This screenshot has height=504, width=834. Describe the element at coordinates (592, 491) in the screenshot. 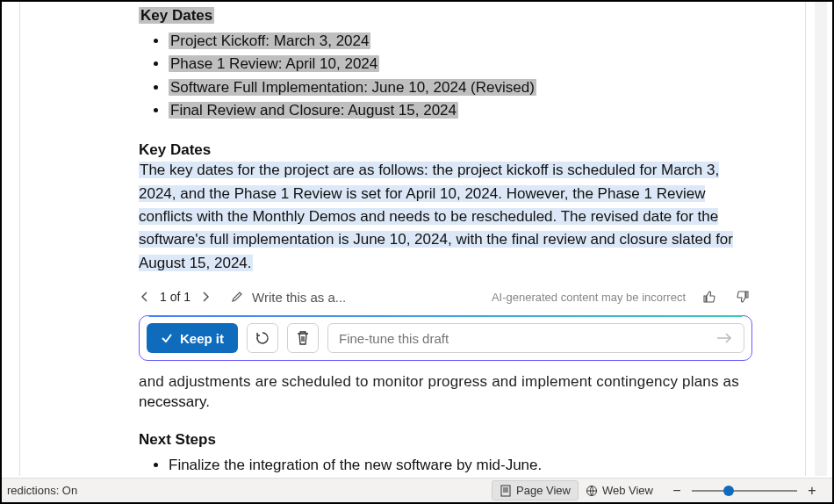

I see `web-view-icon` at that location.